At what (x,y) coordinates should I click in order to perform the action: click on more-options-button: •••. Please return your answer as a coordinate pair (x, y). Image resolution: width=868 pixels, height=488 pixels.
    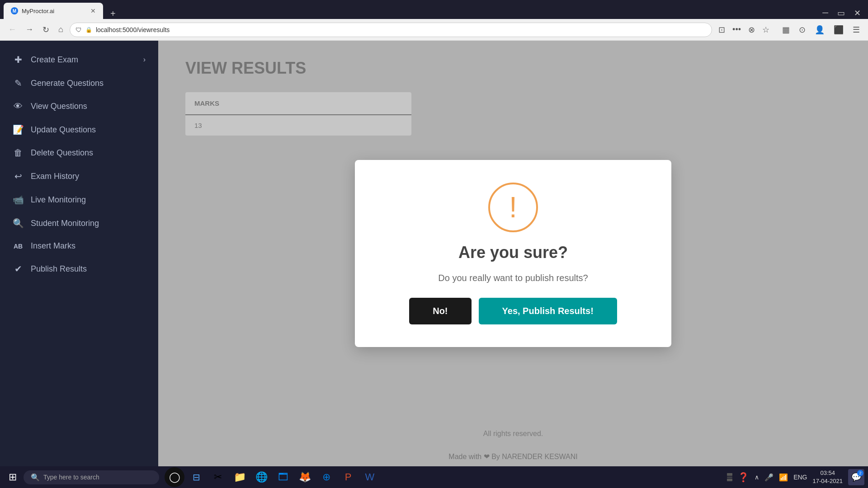
    Looking at the image, I should click on (737, 30).